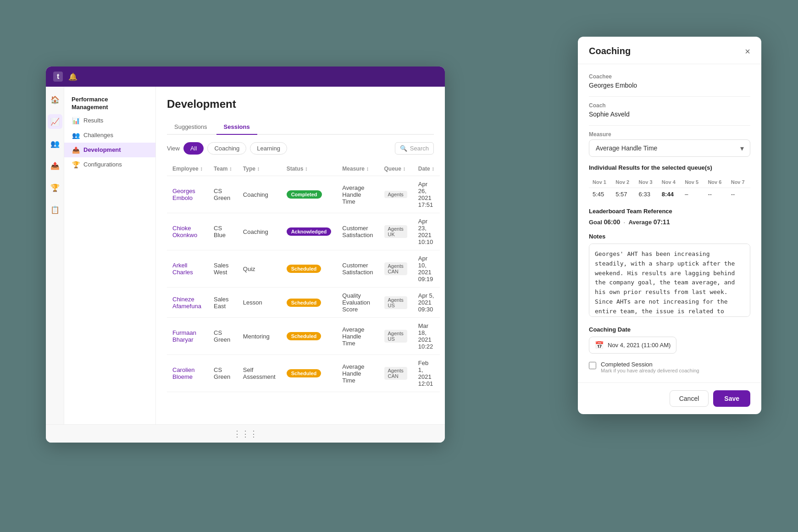 This screenshot has height=532, width=798. What do you see at coordinates (670, 148) in the screenshot?
I see `measure-select-wrapper: Average Handle Time` at bounding box center [670, 148].